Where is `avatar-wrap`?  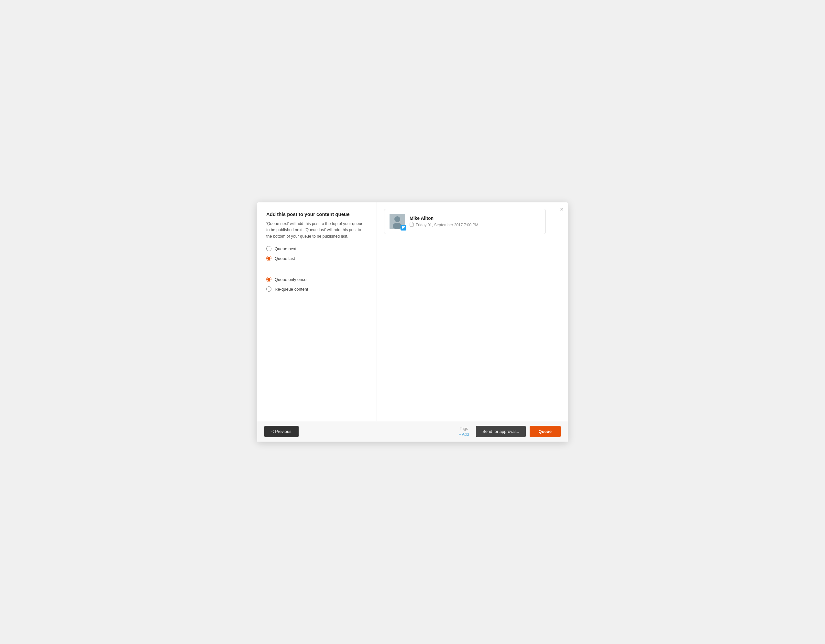
avatar-wrap is located at coordinates (397, 221).